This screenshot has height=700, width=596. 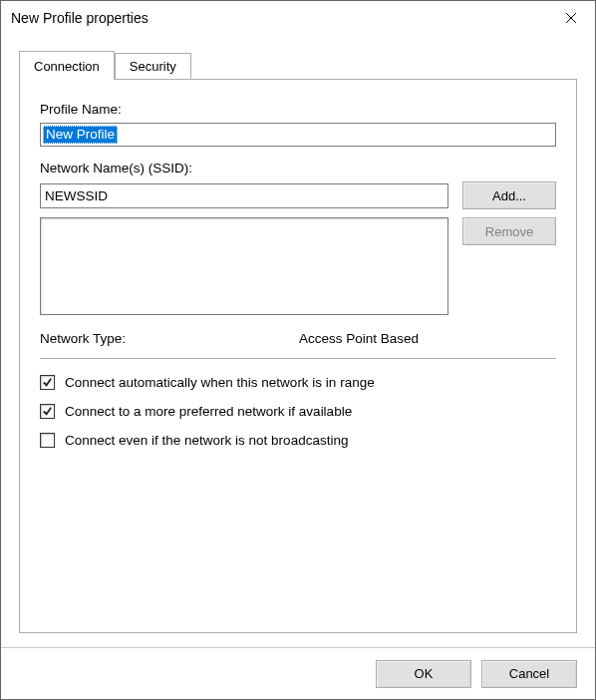 What do you see at coordinates (509, 231) in the screenshot?
I see `remove-button: Remove` at bounding box center [509, 231].